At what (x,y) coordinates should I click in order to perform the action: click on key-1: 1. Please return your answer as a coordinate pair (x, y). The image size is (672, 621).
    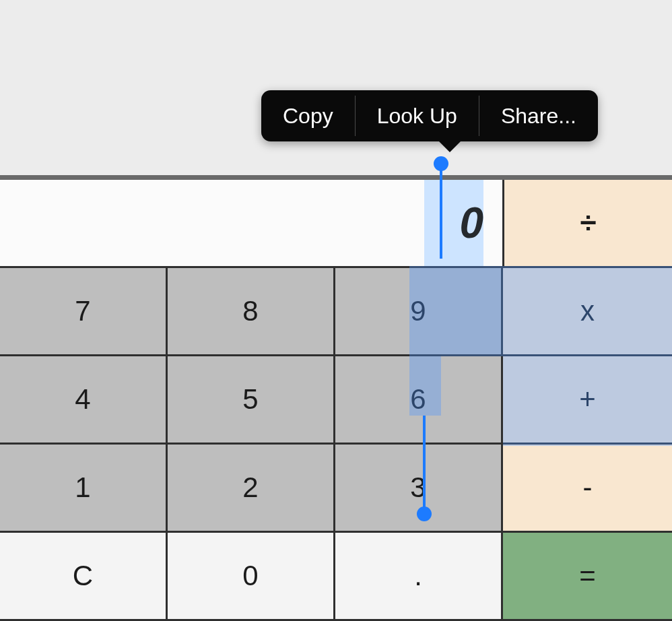
    Looking at the image, I should click on (83, 489).